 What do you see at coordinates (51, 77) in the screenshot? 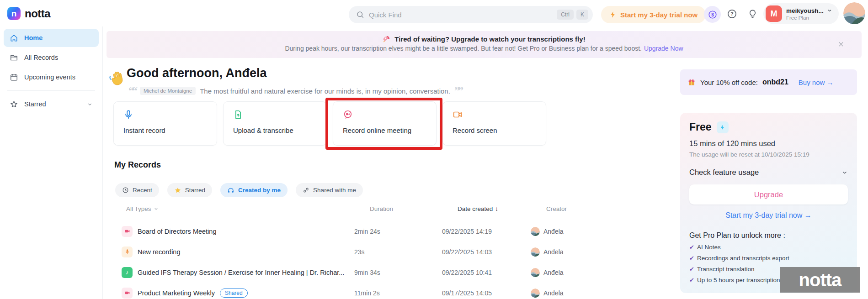
I see `sidebar-item-upcoming-events: Upcoming events` at bounding box center [51, 77].